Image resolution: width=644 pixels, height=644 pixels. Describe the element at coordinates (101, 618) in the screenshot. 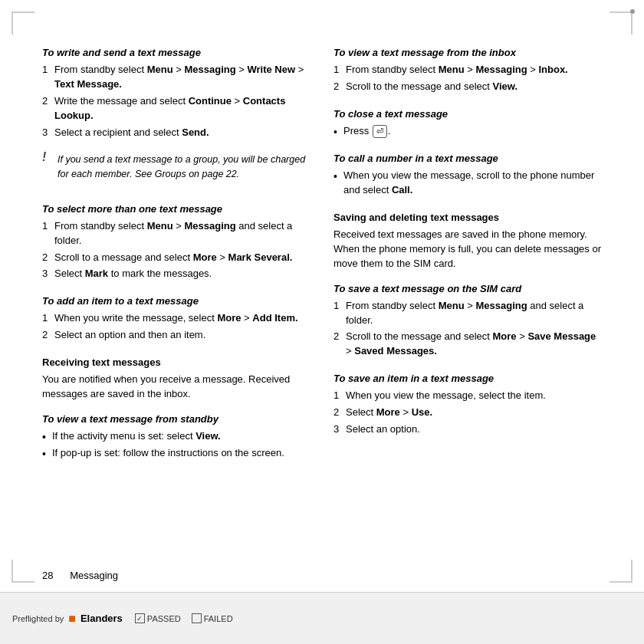

I see `brand-name: Elanders` at that location.